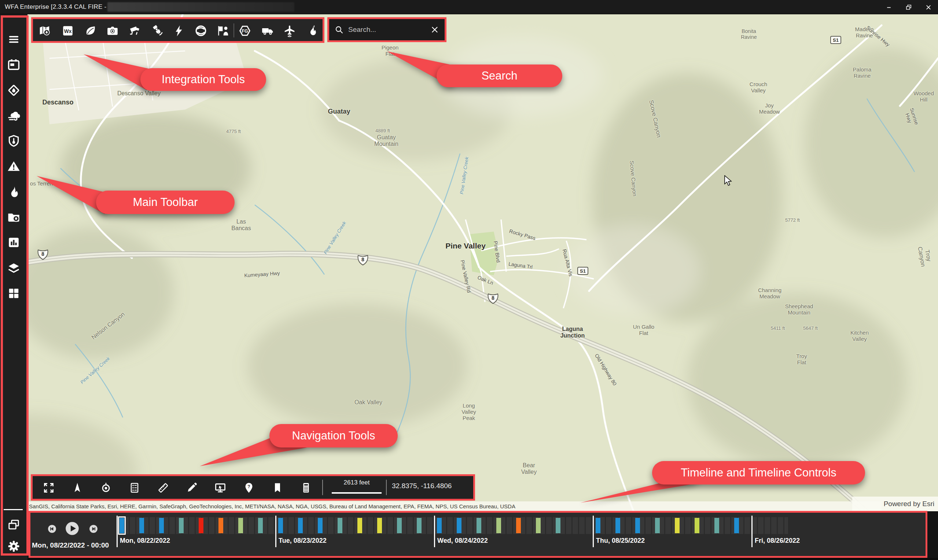  What do you see at coordinates (201, 31) in the screenshot?
I see `earth-globe-tool-button` at bounding box center [201, 31].